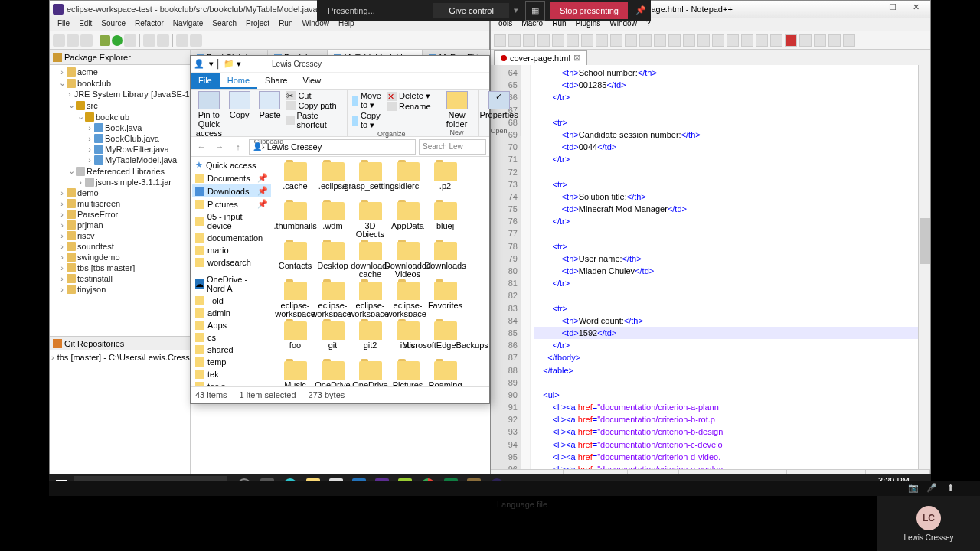  Describe the element at coordinates (407, 259) in the screenshot. I see `file-item: Downloaded Videos` at that location.